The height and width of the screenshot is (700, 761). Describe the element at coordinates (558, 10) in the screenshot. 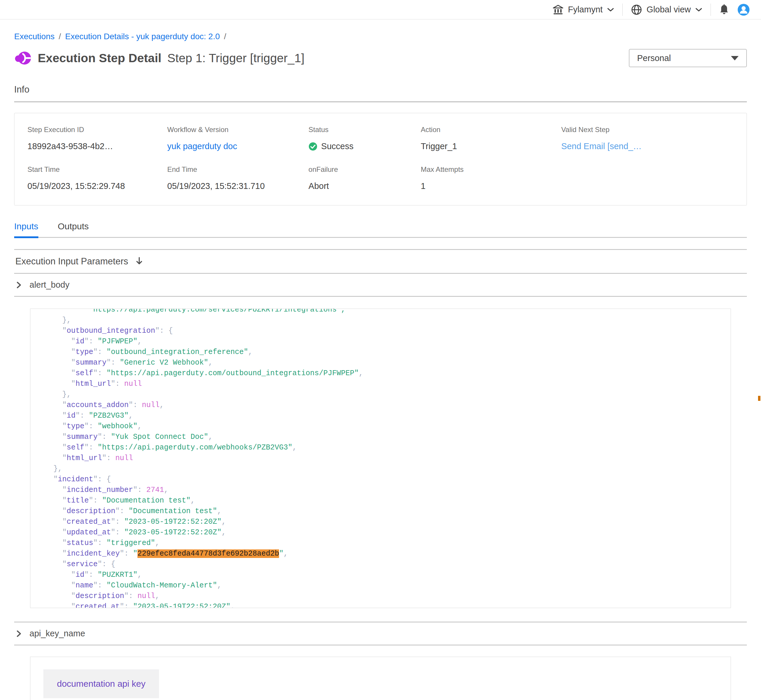

I see `bank-icon` at that location.